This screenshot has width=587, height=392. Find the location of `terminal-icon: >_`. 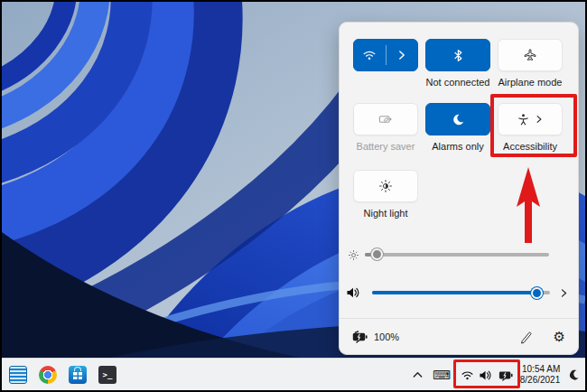

terminal-icon: >_ is located at coordinates (107, 375).